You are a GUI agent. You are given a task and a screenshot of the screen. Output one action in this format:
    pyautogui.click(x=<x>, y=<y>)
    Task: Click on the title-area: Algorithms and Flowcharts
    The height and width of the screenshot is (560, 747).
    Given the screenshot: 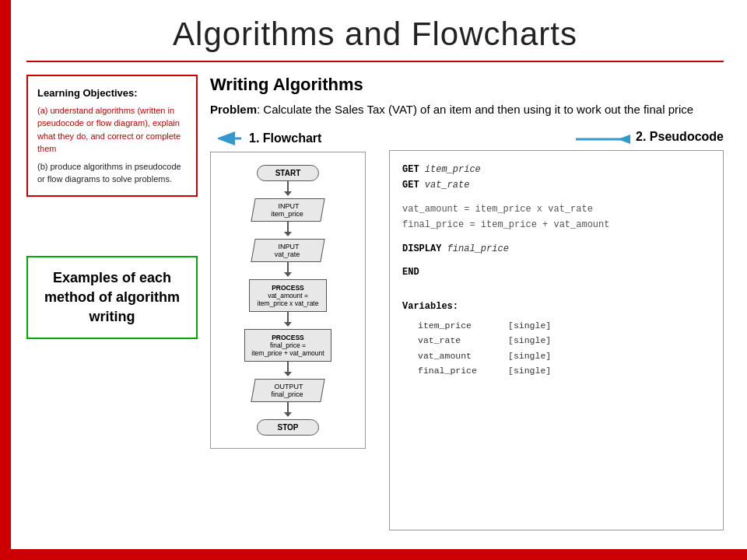 What is the action you would take?
    pyautogui.click(x=375, y=39)
    